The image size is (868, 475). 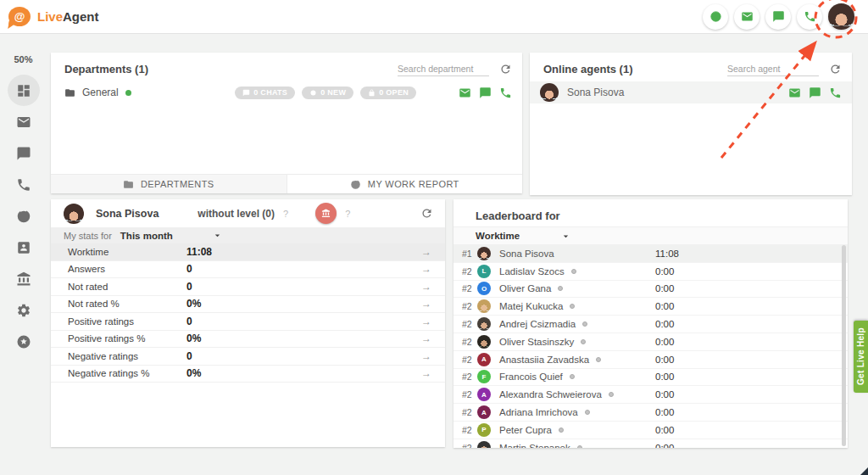 I want to click on new-call-button, so click(x=810, y=17).